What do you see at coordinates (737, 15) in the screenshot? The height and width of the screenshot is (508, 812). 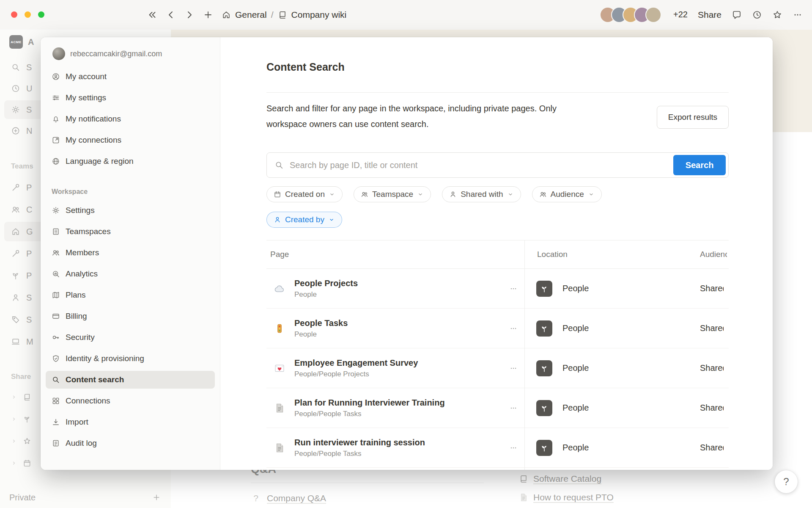 I see `comments-icon` at bounding box center [737, 15].